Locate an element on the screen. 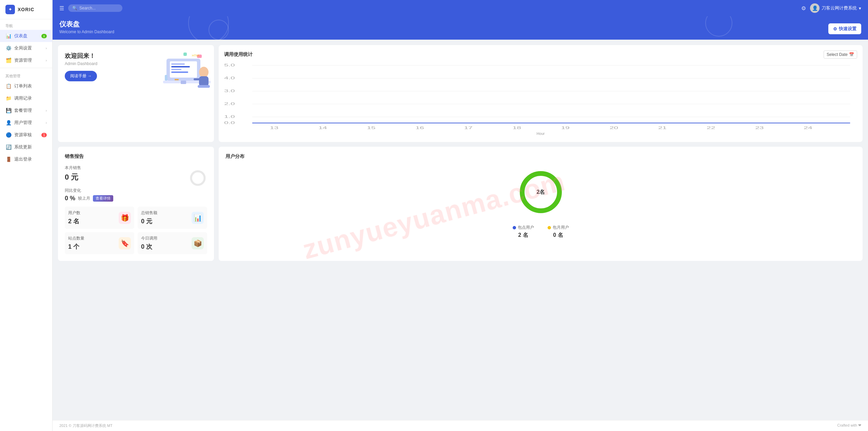 The image size is (868, 431). package-point-dot is located at coordinates (514, 228).